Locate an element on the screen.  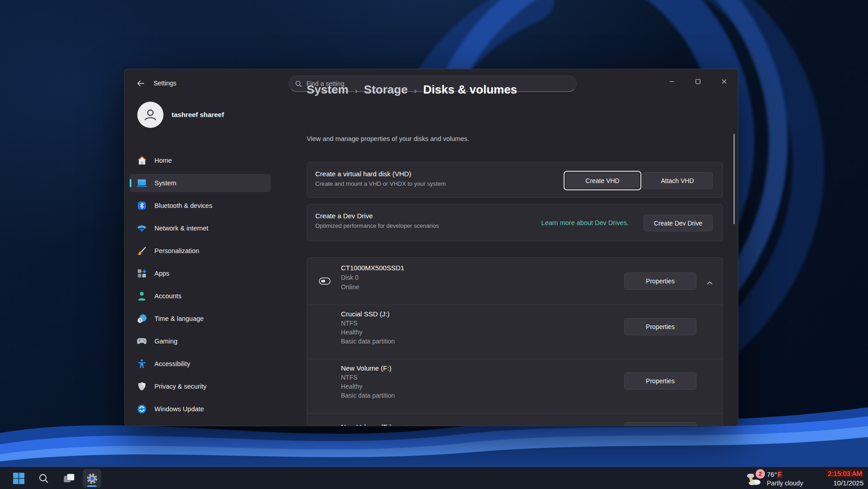
clock-date: 10/1/2025 is located at coordinates (845, 483).